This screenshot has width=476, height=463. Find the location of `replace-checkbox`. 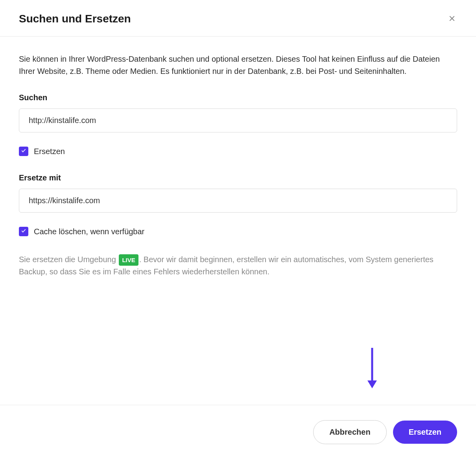

replace-checkbox is located at coordinates (24, 151).